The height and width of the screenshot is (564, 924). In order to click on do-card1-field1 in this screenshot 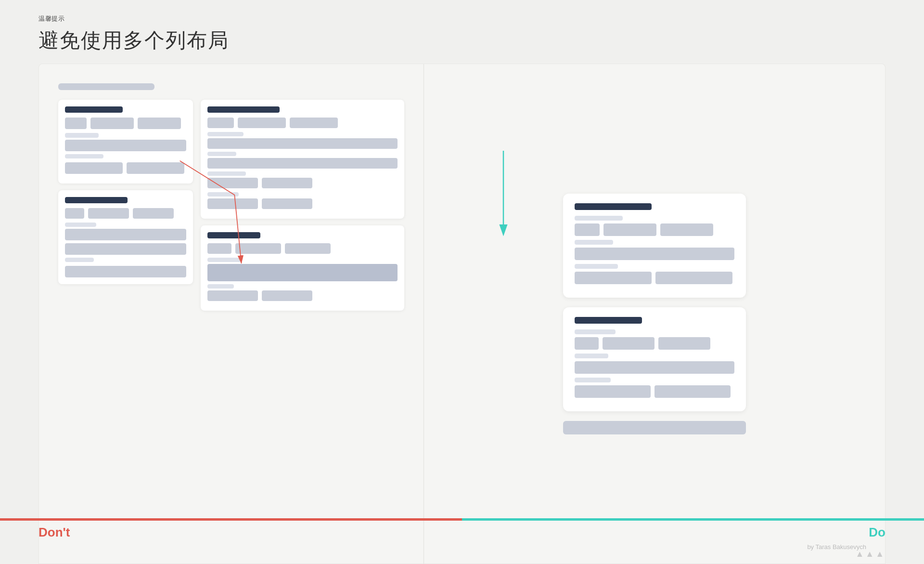, I will do `click(654, 254)`.